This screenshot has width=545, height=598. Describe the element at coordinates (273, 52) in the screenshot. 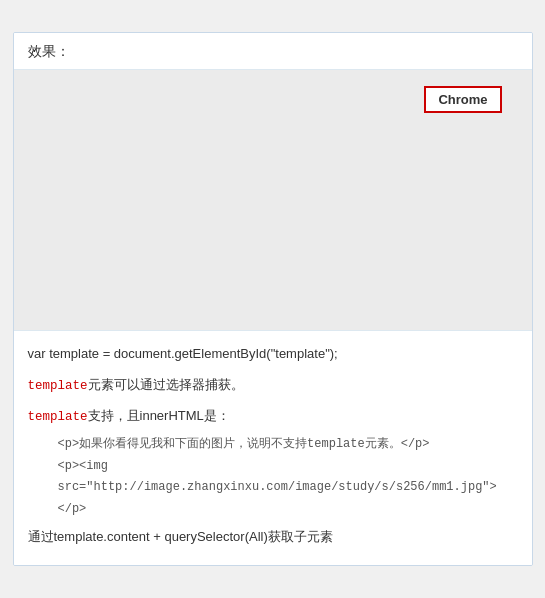

I see `section-header: 效果：` at that location.